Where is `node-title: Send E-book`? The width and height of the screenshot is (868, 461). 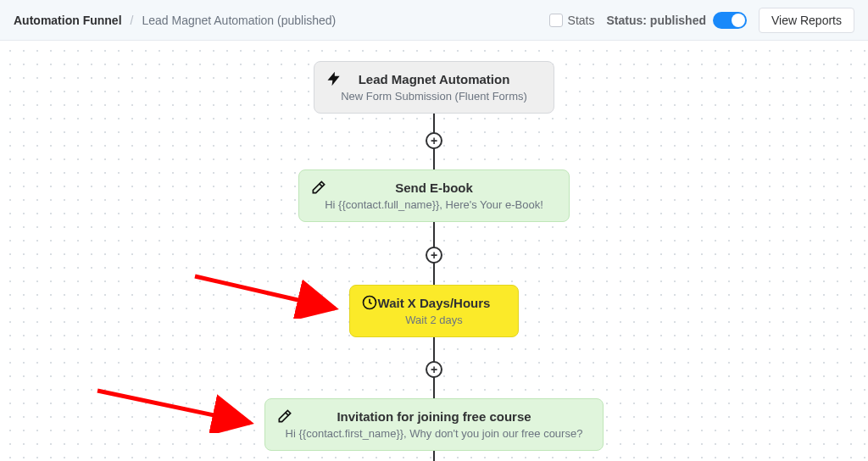
node-title: Send E-book is located at coordinates (434, 188).